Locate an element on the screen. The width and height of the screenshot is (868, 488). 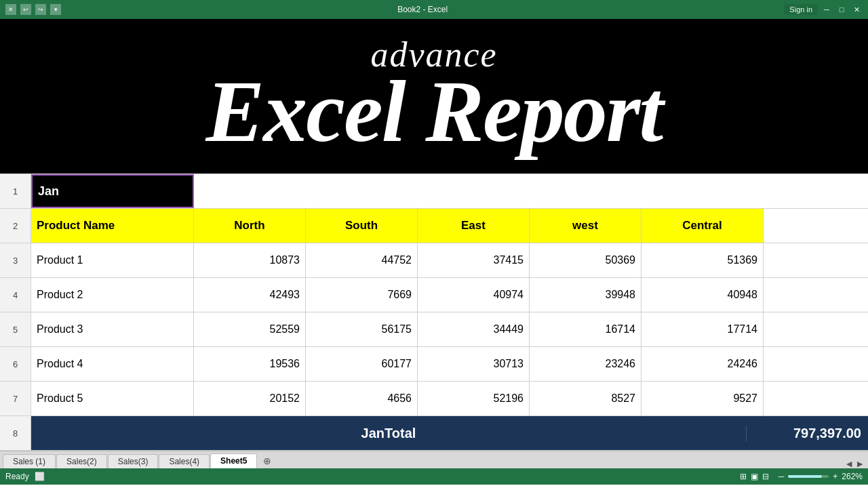
cell-1-north: 42493 is located at coordinates (250, 295).